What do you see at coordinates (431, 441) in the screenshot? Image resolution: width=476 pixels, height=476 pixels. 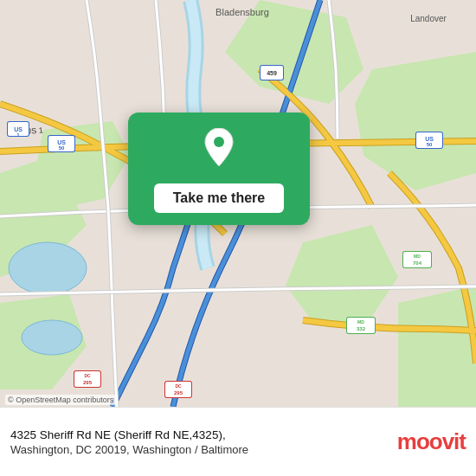 I see `moovit-logo: moovit` at bounding box center [431, 441].